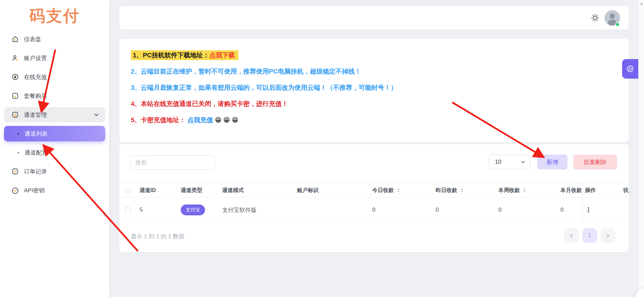 The height and width of the screenshot is (297, 644). Describe the element at coordinates (185, 55) in the screenshot. I see `highlighted-notice: 1、PC挂机软件下载地址：点我下载` at that location.